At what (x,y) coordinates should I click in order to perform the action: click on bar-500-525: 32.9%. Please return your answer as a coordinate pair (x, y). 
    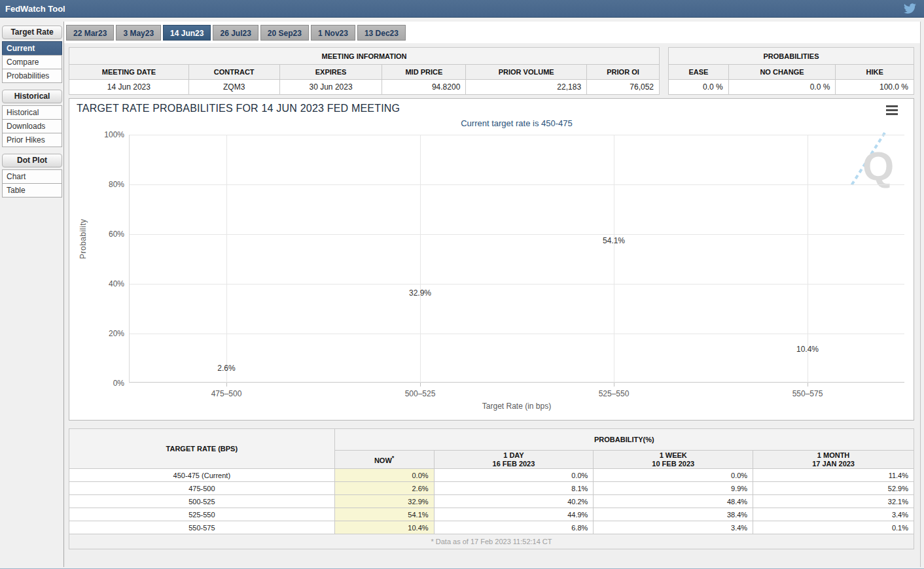
    Looking at the image, I should click on (420, 341).